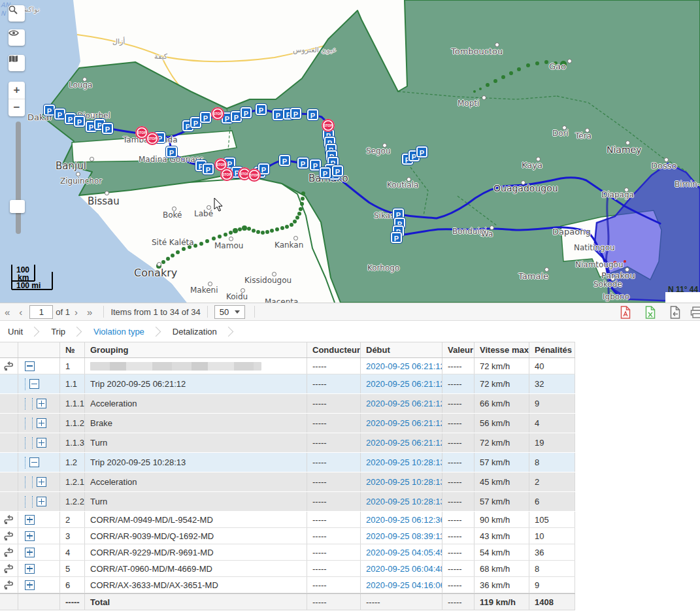  Describe the element at coordinates (7, 312) in the screenshot. I see `first-page-button: «` at that location.